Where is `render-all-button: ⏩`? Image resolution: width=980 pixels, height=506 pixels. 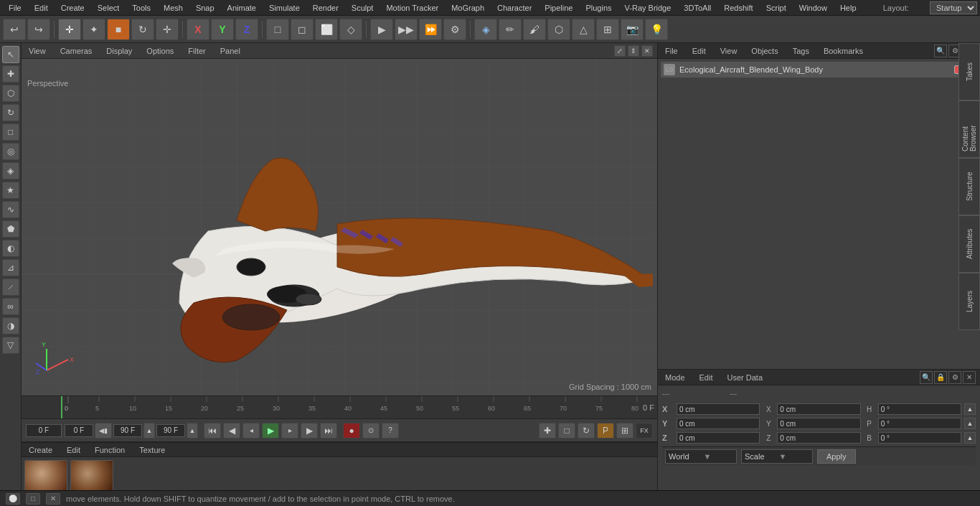
render-all-button: ⏩ is located at coordinates (430, 29).